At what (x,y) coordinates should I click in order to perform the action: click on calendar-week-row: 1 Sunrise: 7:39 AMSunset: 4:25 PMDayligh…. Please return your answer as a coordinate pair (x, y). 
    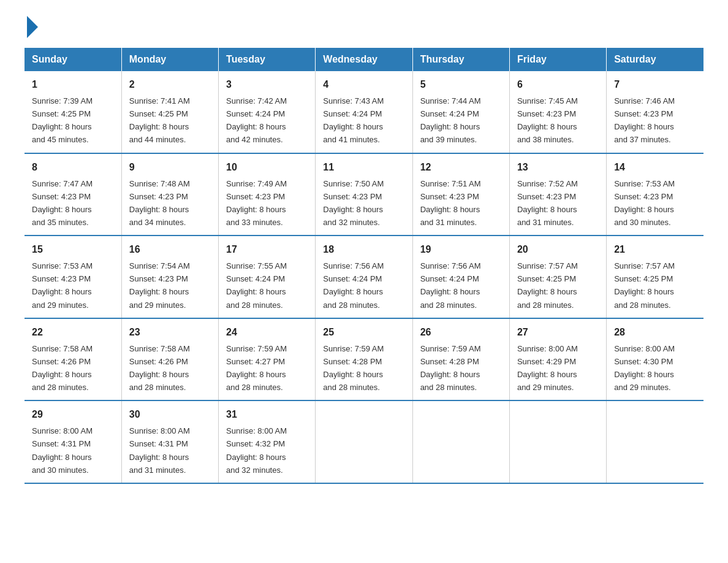
    Looking at the image, I should click on (364, 112).